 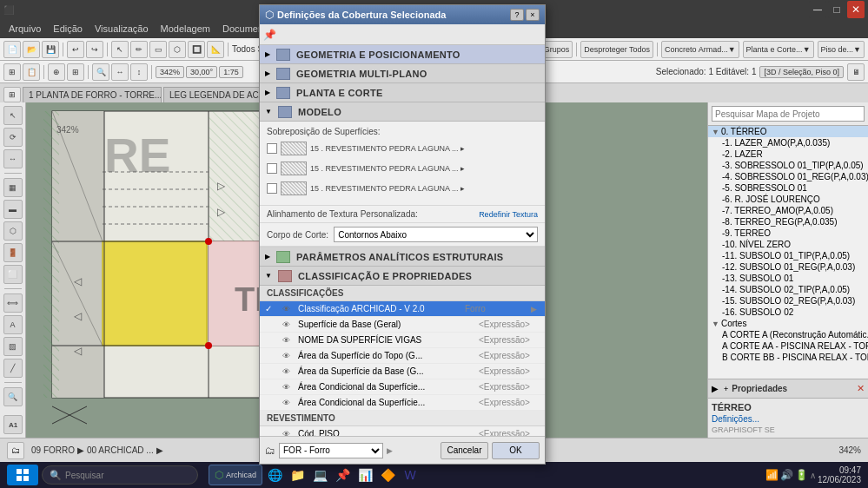 I want to click on layer-select: FOR - Forro, so click(x=331, y=451).